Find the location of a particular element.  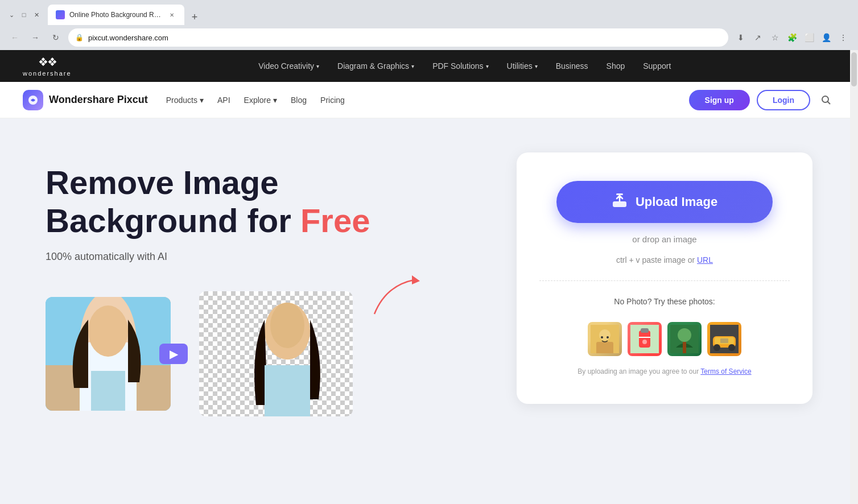

profile-button: 👤 is located at coordinates (826, 38).